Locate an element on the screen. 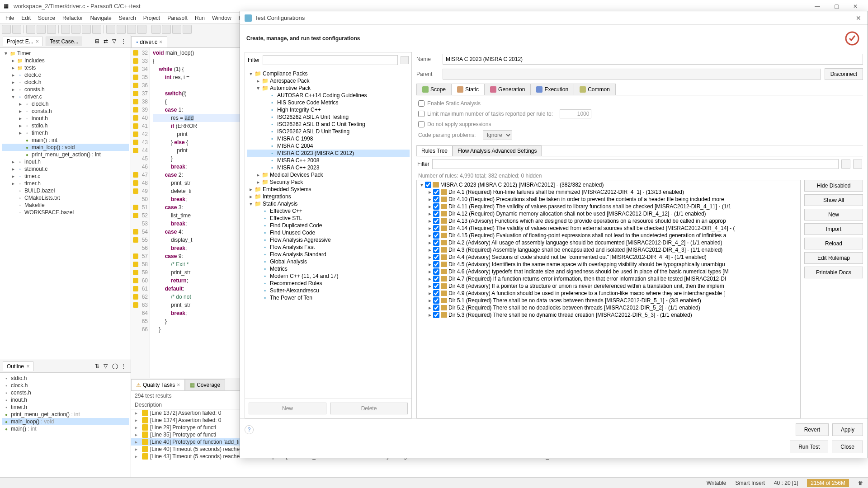 This screenshot has height=488, width=868. hide-icon: ◯ is located at coordinates (116, 366).